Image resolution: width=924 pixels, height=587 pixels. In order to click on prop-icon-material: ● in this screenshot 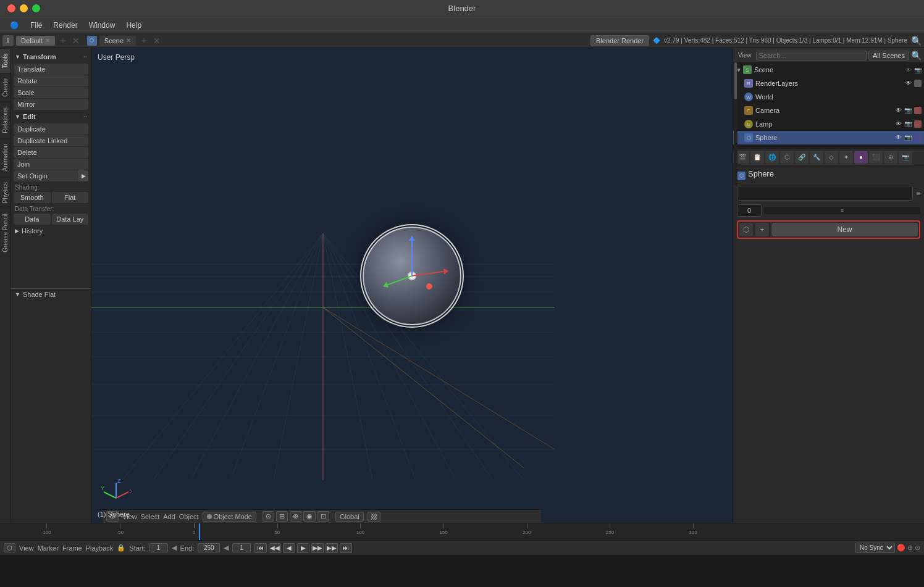, I will do `click(861, 157)`.